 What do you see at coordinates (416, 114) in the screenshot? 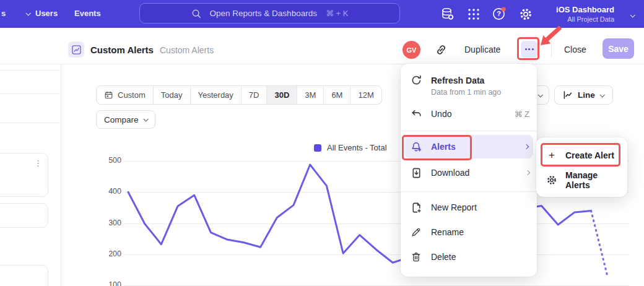
I see `undo-icon` at bounding box center [416, 114].